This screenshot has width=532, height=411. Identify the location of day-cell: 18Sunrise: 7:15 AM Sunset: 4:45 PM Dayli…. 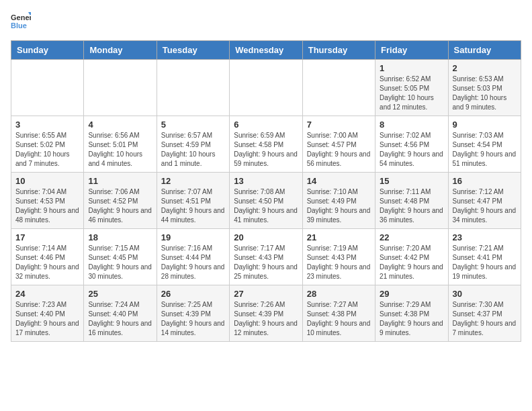
(120, 257).